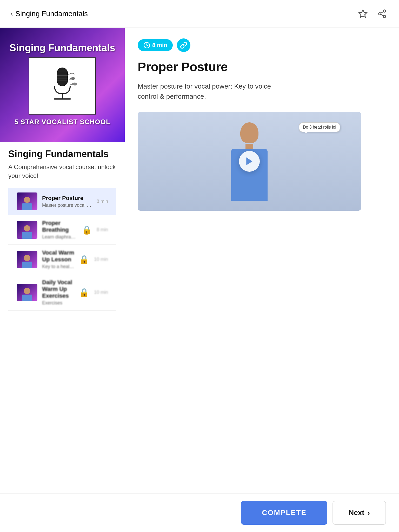  Describe the element at coordinates (155, 45) in the screenshot. I see `duration-badge: 8 min` at that location.